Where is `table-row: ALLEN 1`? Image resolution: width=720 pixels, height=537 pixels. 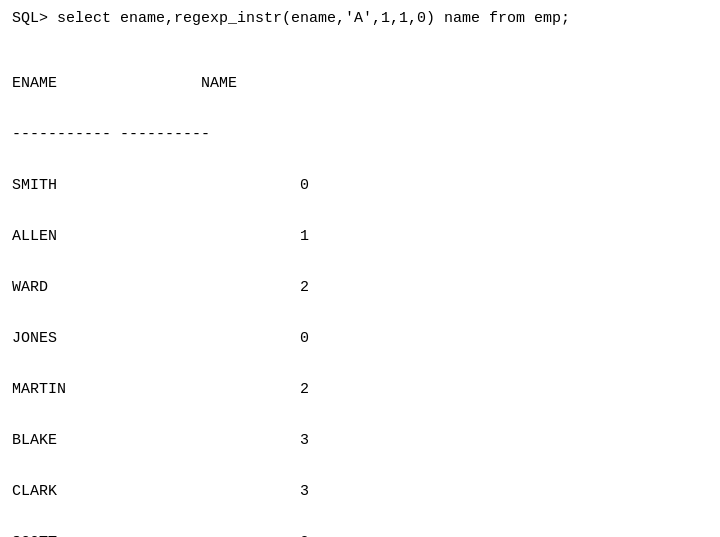
table-row: ALLEN 1 is located at coordinates (360, 236).